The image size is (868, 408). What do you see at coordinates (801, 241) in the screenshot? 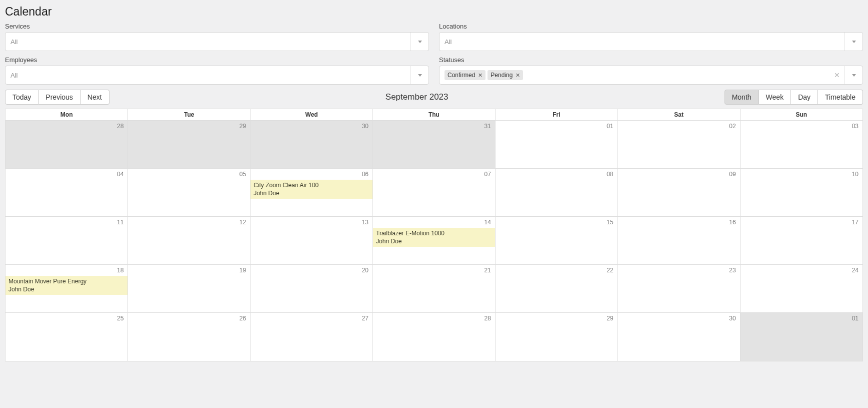
I see `calendar-day-cell: 17` at bounding box center [801, 241].